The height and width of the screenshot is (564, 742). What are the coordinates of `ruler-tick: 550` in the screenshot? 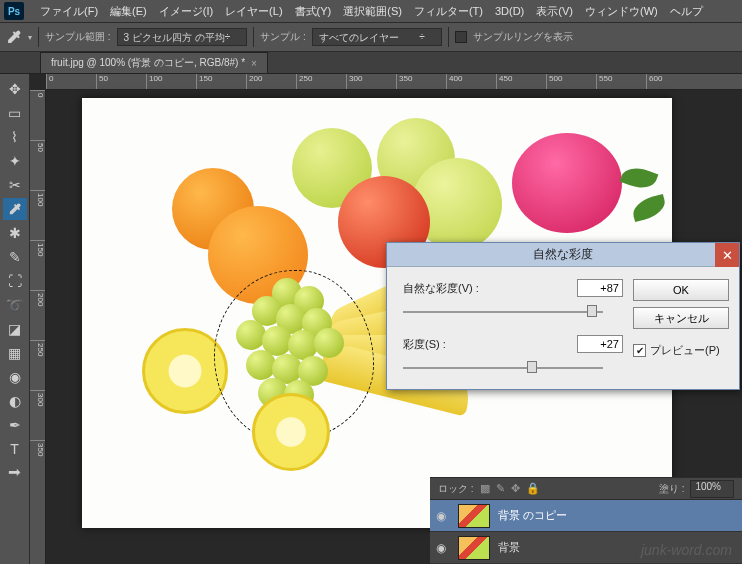 It's located at (621, 82).